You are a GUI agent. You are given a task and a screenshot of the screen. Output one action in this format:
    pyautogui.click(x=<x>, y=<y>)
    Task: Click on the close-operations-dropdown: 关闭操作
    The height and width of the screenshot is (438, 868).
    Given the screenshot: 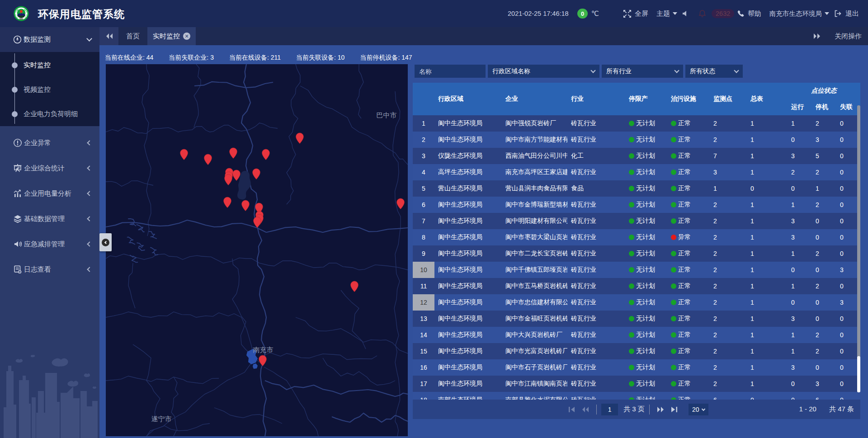 What is the action you would take?
    pyautogui.click(x=848, y=36)
    